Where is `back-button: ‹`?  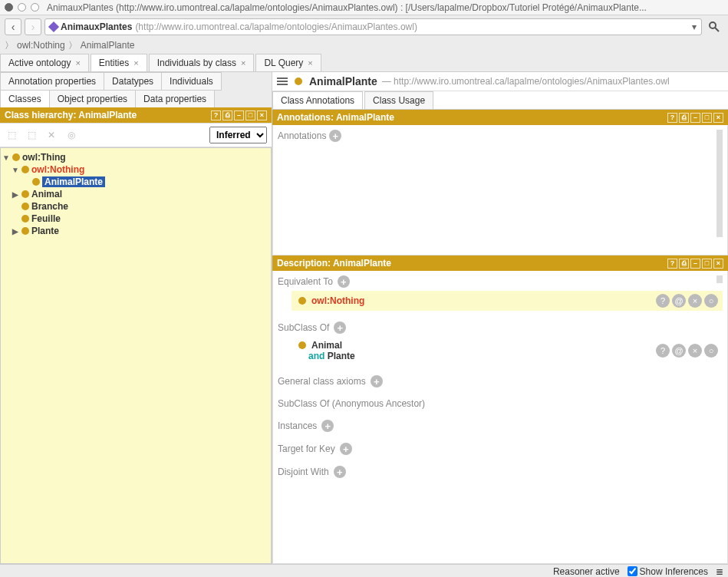 back-button: ‹ is located at coordinates (13, 27).